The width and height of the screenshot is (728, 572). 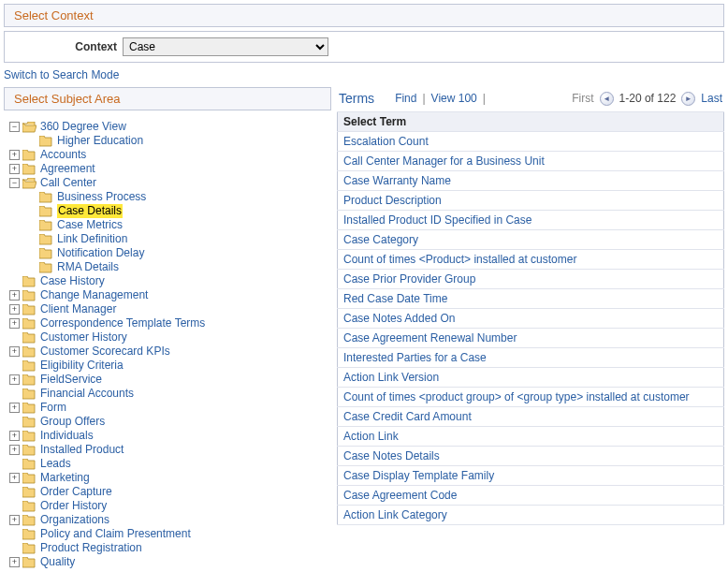 What do you see at coordinates (100, 140) in the screenshot?
I see `tree-item-label: Higher Education` at bounding box center [100, 140].